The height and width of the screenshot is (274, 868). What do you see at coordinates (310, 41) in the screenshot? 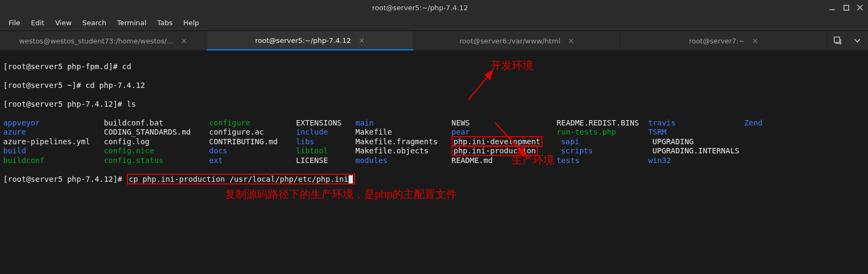
I see `tab-server5: root@server5:~/php-7.4.12 ×` at bounding box center [310, 41].